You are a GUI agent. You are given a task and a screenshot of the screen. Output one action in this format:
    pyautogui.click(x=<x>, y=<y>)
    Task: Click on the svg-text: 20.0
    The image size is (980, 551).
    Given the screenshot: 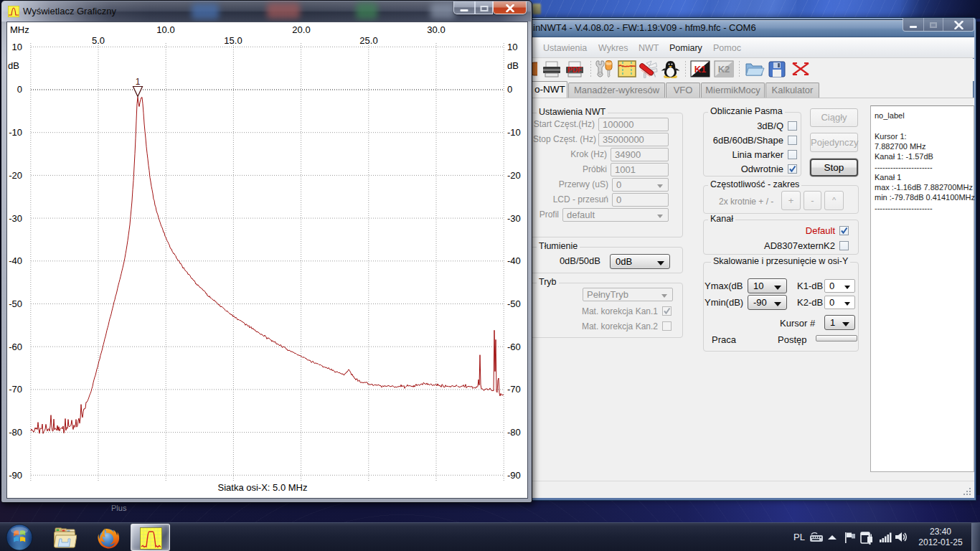 What is the action you would take?
    pyautogui.click(x=301, y=30)
    